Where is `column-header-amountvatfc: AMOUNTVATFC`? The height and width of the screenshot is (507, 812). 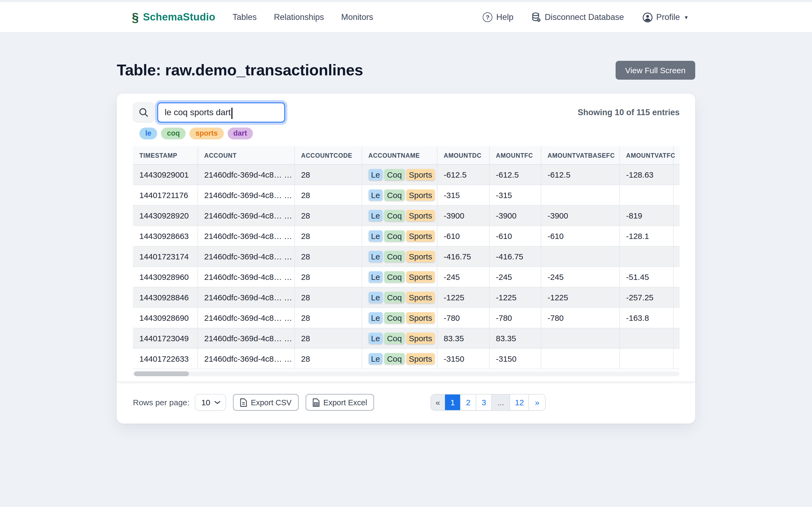
column-header-amountvatfc: AMOUNTVATFC is located at coordinates (646, 156).